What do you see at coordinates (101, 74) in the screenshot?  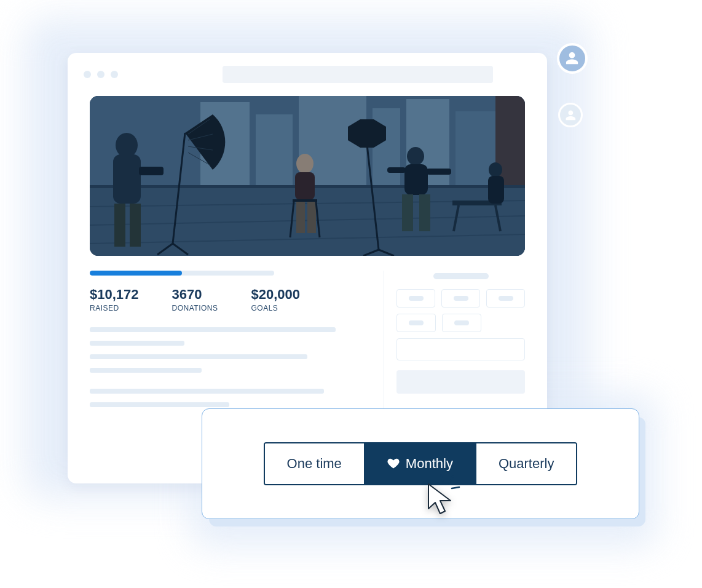 I see `window-controls` at bounding box center [101, 74].